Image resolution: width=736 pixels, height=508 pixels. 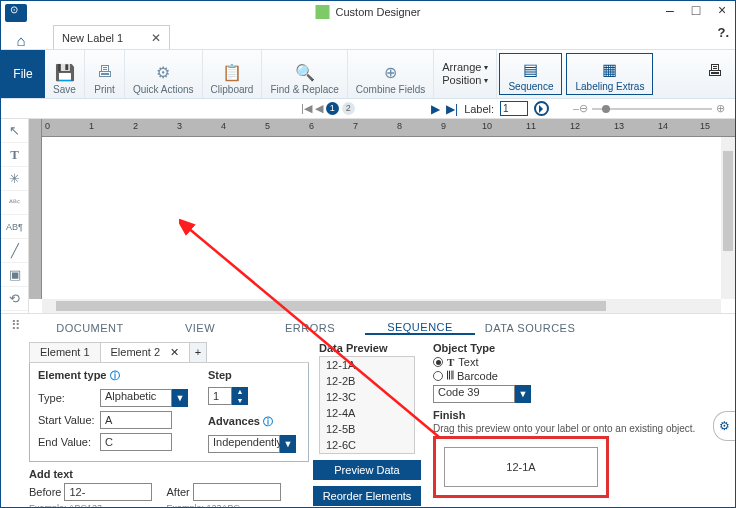 What do you see at coordinates (521, 467) in the screenshot?
I see `finish-preview: 12-1A` at bounding box center [521, 467].